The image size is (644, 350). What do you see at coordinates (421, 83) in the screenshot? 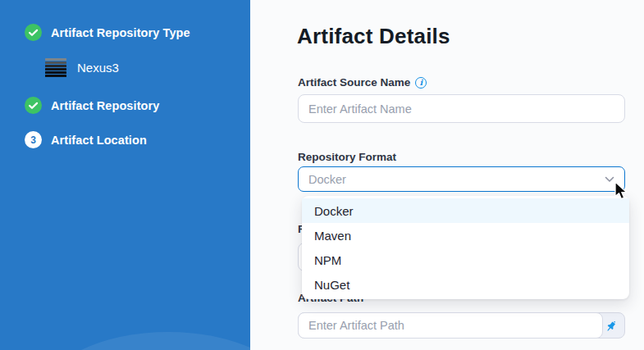
I see `info-icon: i` at bounding box center [421, 83].